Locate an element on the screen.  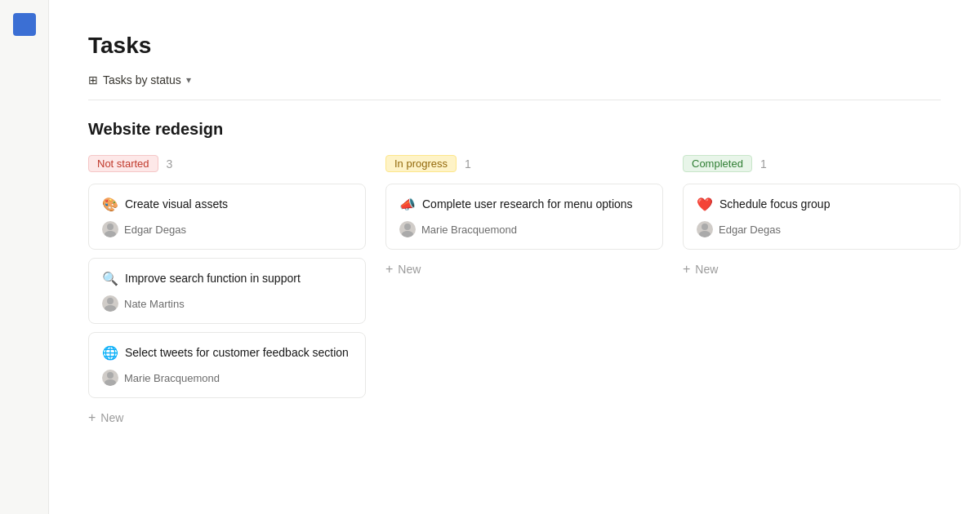
task-emoji-icon: ❤️ is located at coordinates (705, 204).